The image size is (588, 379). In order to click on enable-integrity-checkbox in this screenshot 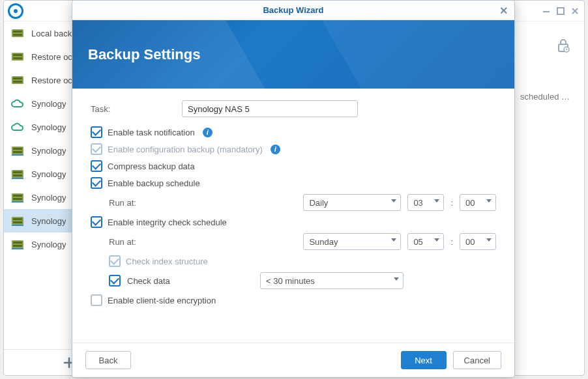, I will do `click(96, 222)`.